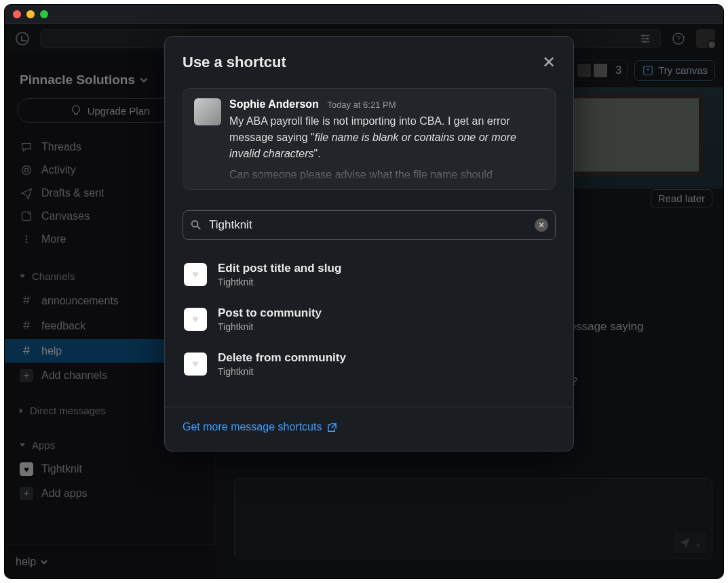 The height and width of the screenshot is (583, 728). What do you see at coordinates (674, 71) in the screenshot?
I see `try-canvas-button: Try canvas` at bounding box center [674, 71].